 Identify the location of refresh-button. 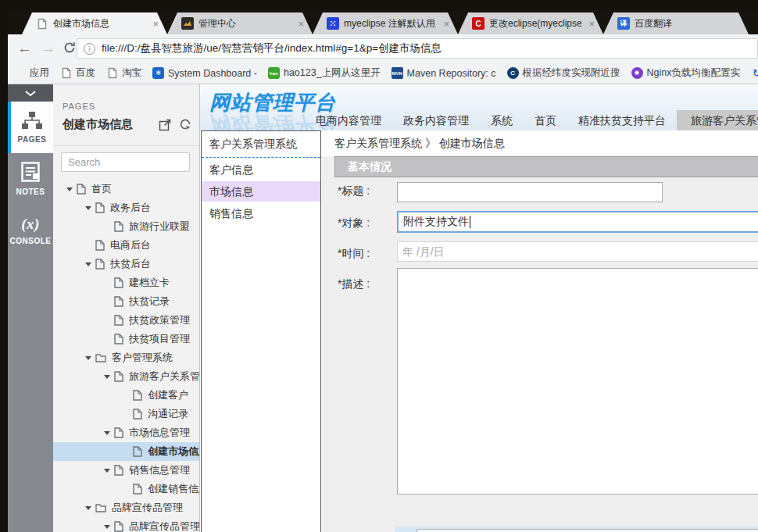
(70, 50).